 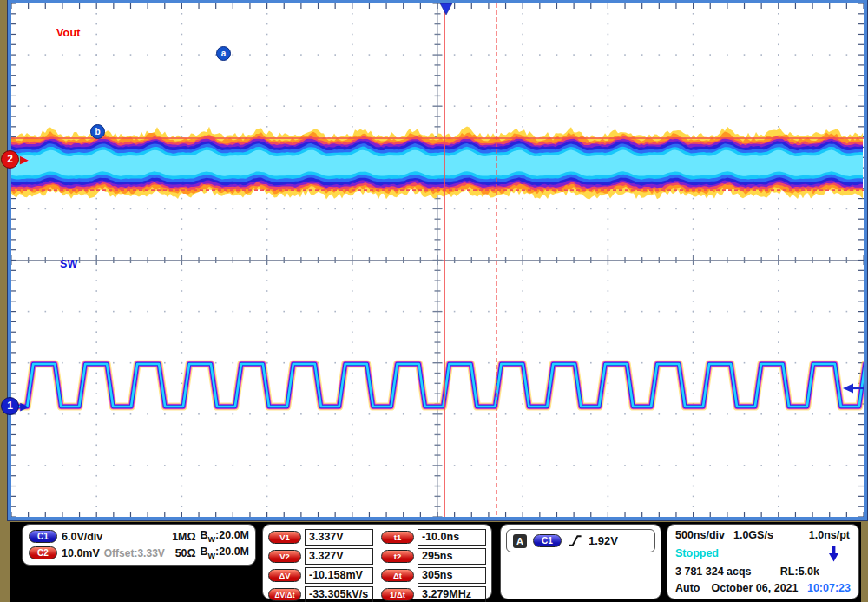 What do you see at coordinates (398, 556) in the screenshot?
I see `t2-badge: t2` at bounding box center [398, 556].